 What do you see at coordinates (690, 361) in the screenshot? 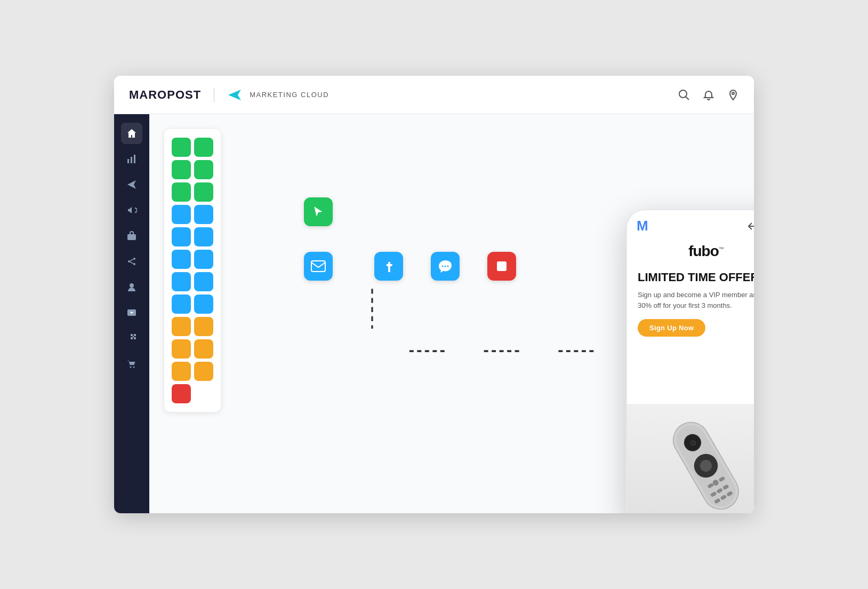
I see `phone-mockup: M fubo™ L` at bounding box center [690, 361].